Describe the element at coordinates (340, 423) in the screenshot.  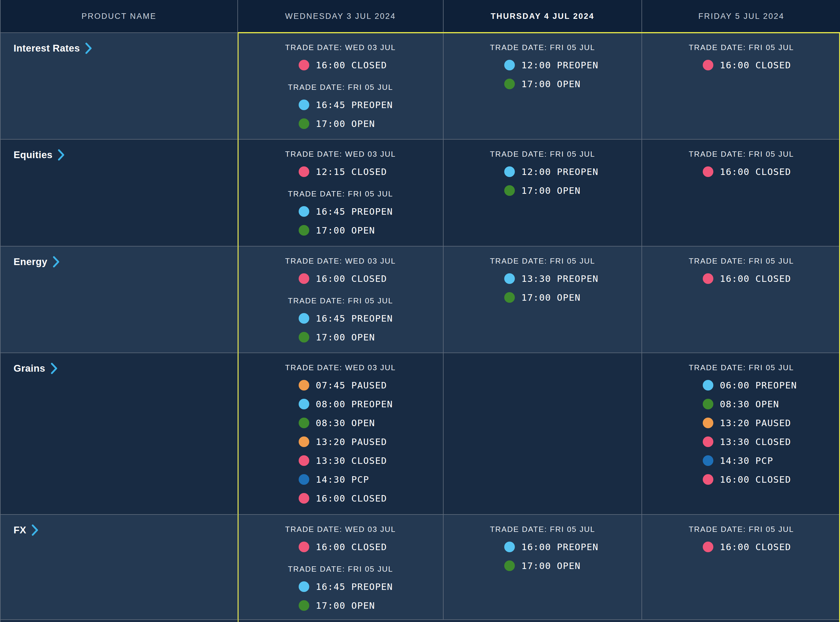
I see `schedule-entry: 08:30OPEN` at that location.